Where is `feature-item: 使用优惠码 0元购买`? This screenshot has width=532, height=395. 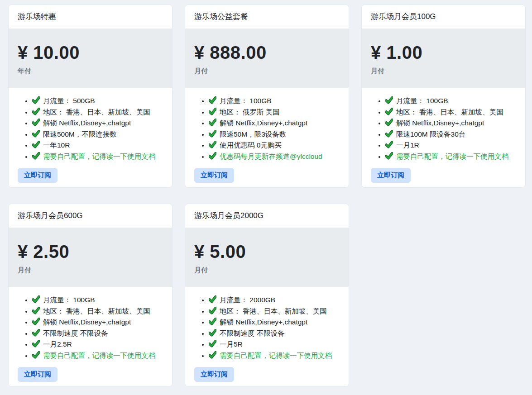
feature-item: 使用优惠码 0元购买 is located at coordinates (265, 146).